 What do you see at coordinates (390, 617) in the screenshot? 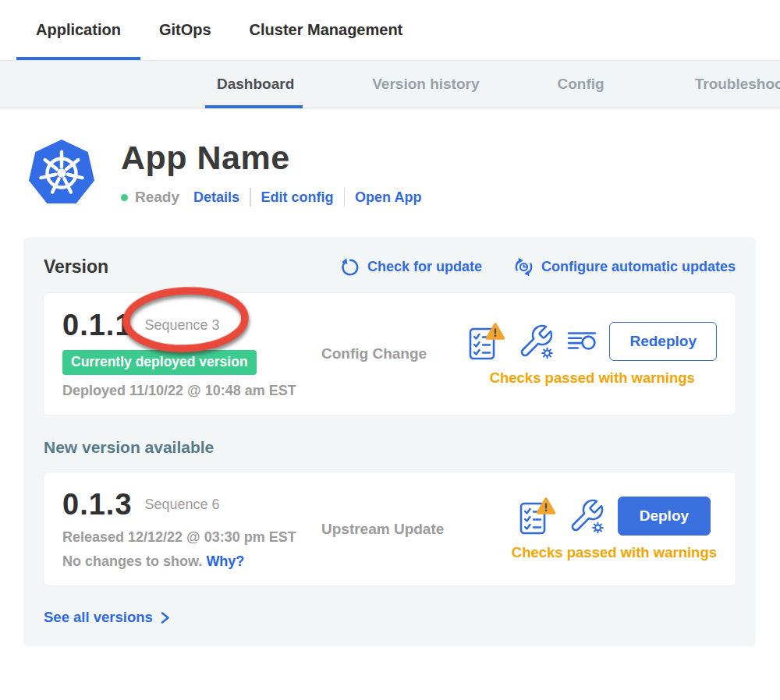
I see `see-all-versions-link: See all versions` at bounding box center [390, 617].